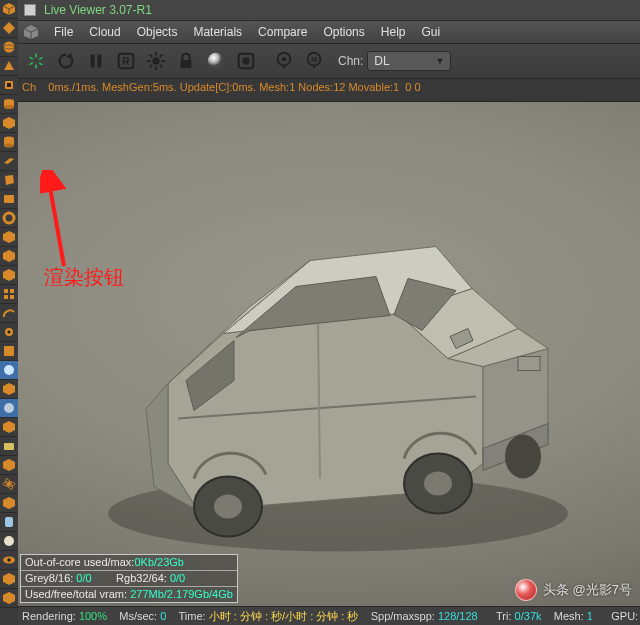 Image resolution: width=640 pixels, height=625 pixels. Describe the element at coordinates (158, 32) in the screenshot. I see `menu-objects: Objects` at that location.